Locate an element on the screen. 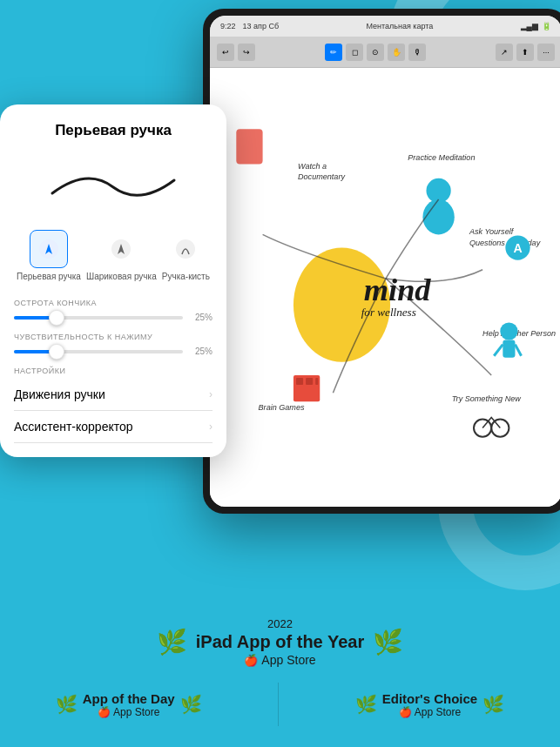 Image resolution: width=560 pixels, height=747 pixels. date-display: 13 апр Сб is located at coordinates (261, 26).